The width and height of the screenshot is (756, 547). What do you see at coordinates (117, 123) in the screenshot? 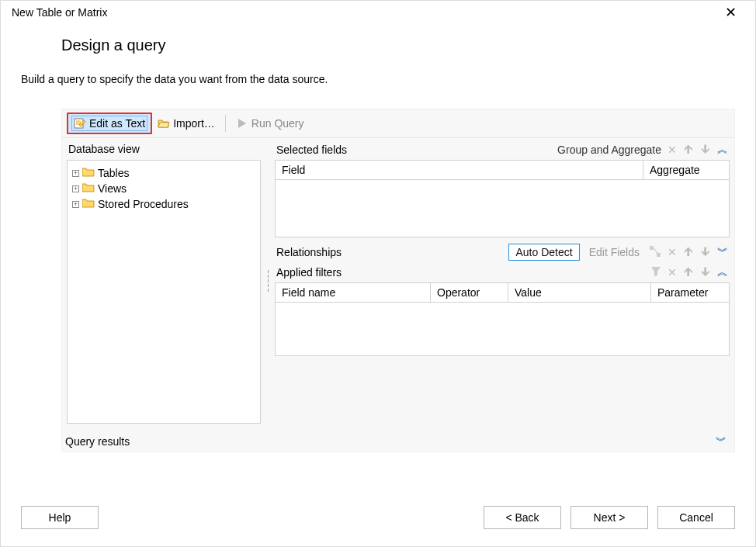
I see `edit-as-text-label: Edit as Text` at bounding box center [117, 123].